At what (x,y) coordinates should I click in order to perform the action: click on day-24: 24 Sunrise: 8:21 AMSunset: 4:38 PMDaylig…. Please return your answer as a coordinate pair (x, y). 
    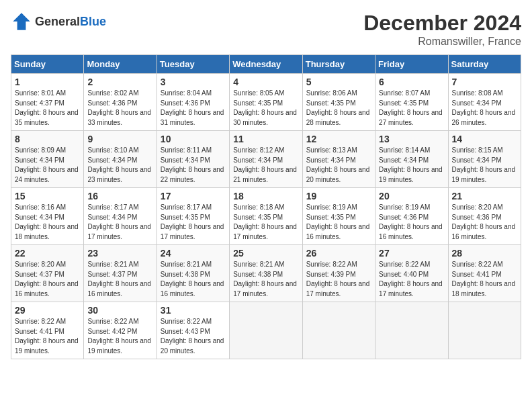
    Looking at the image, I should click on (193, 274).